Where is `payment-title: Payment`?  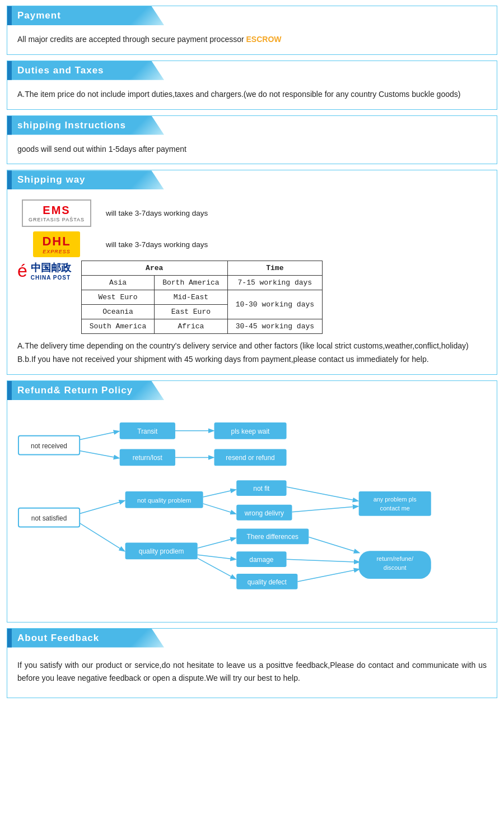 payment-title: Payment is located at coordinates (39, 16).